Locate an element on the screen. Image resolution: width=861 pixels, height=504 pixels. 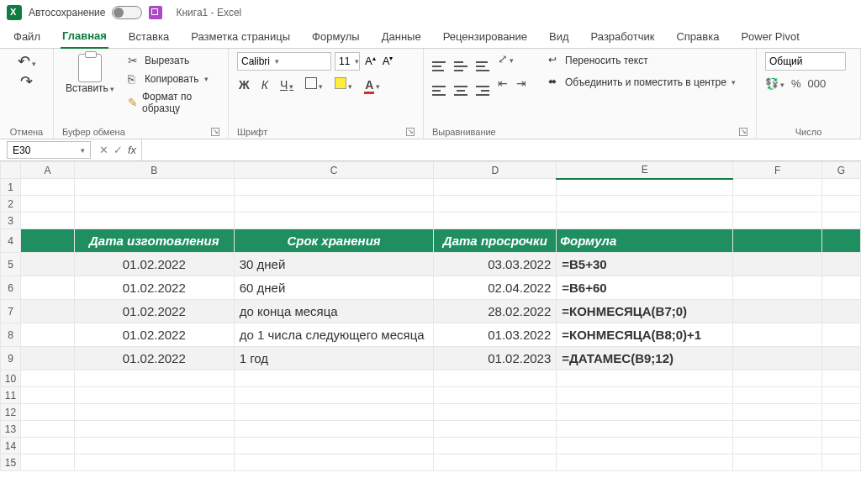
row-header-6: 6 is located at coordinates (11, 288).